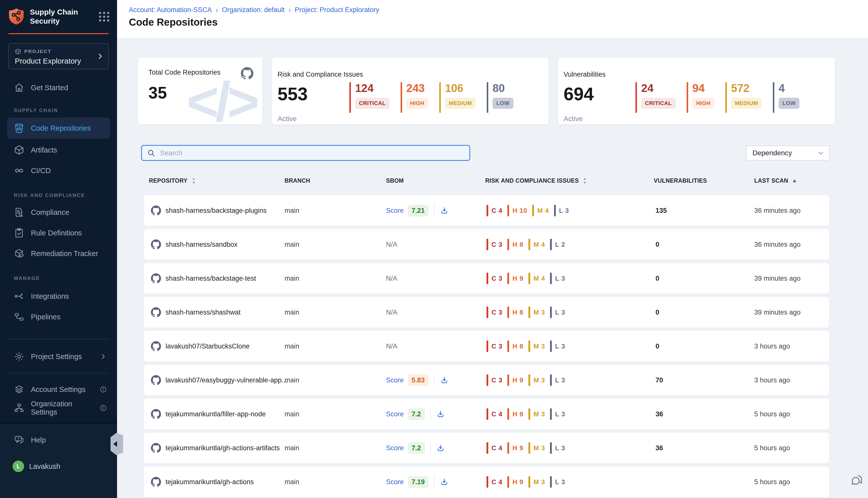 The height and width of the screenshot is (498, 868). I want to click on table-row: shash-harness/backstage-pluginsmainScore…, so click(486, 211).